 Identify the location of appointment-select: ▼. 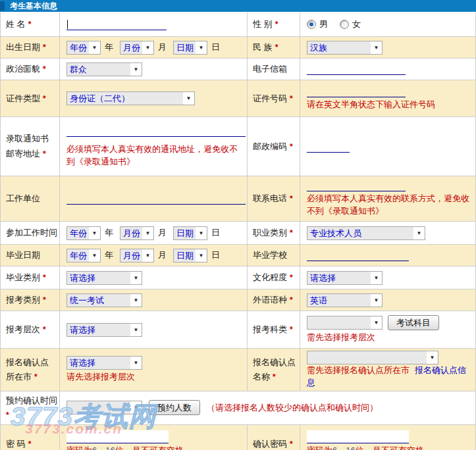
(104, 408).